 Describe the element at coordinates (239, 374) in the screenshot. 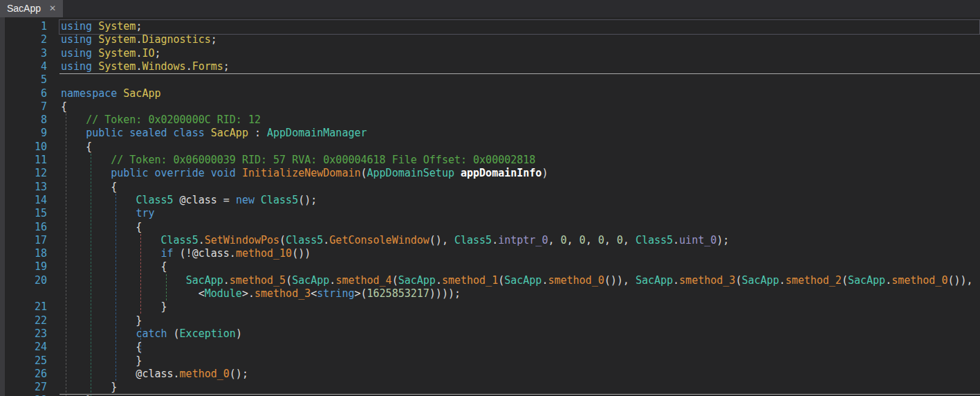

I see `code-token-pn: ();` at that location.